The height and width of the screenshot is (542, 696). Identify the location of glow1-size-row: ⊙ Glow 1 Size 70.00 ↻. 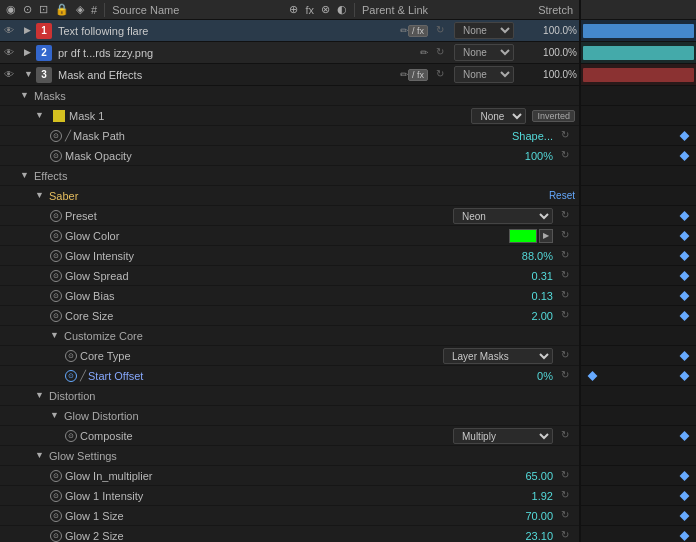
(290, 516).